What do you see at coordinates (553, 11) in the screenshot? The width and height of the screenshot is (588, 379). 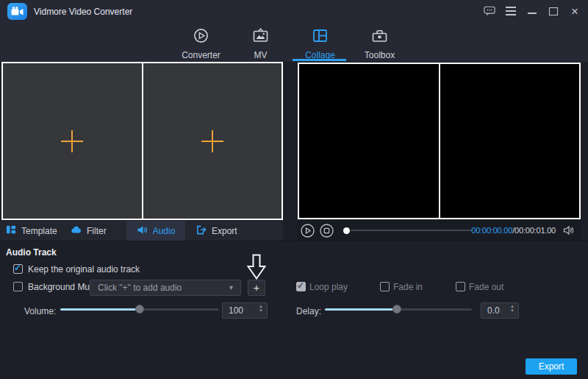 I see `maximize-icon` at bounding box center [553, 11].